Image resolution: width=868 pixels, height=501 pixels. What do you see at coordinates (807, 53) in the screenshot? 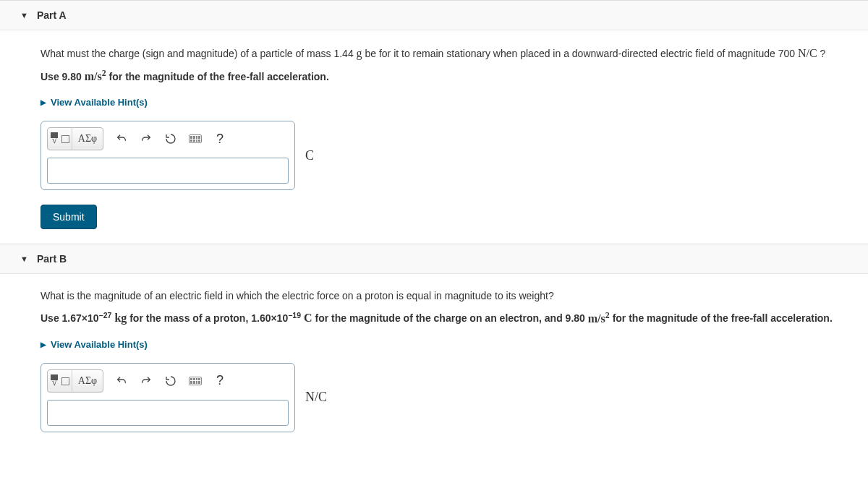
I see `unit-nc: N/C` at bounding box center [807, 53].